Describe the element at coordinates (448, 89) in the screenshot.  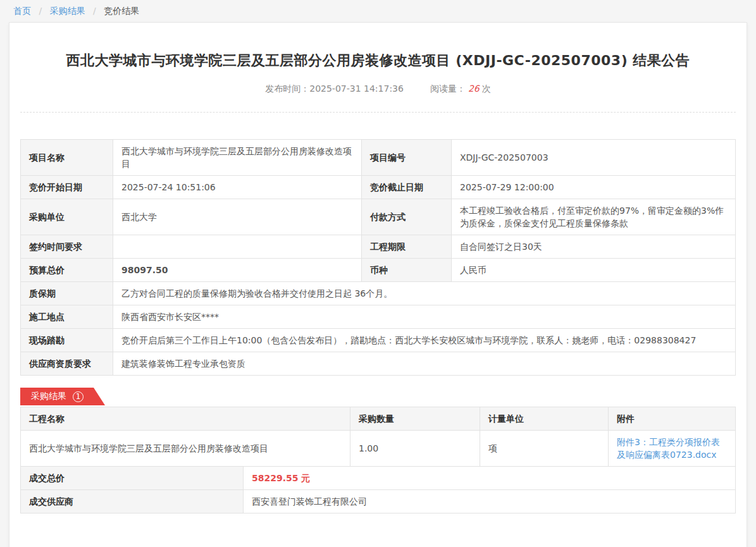
I see `views-label: 阅读量：` at that location.